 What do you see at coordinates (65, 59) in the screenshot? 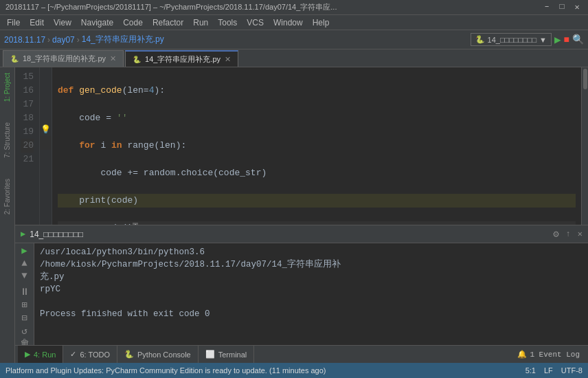
I see `tab-label: 18_字符串应用的补充.py` at bounding box center [65, 59].